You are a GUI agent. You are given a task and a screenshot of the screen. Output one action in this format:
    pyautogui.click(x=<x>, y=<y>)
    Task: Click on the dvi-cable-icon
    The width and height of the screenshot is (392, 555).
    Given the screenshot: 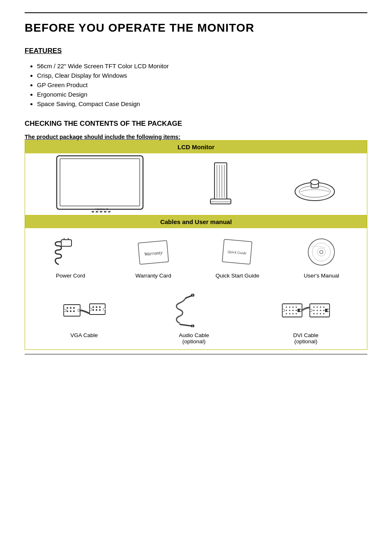 What is the action you would take?
    pyautogui.click(x=306, y=310)
    